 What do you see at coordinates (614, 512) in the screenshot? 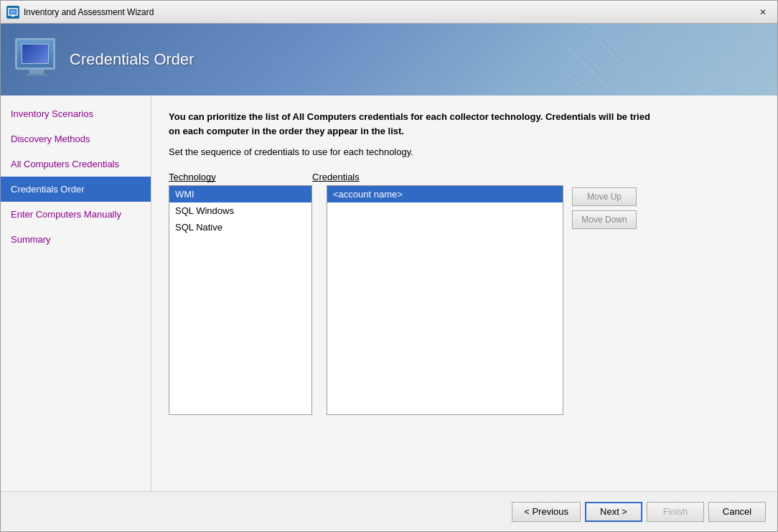
I see `next-button: Next >` at bounding box center [614, 512].